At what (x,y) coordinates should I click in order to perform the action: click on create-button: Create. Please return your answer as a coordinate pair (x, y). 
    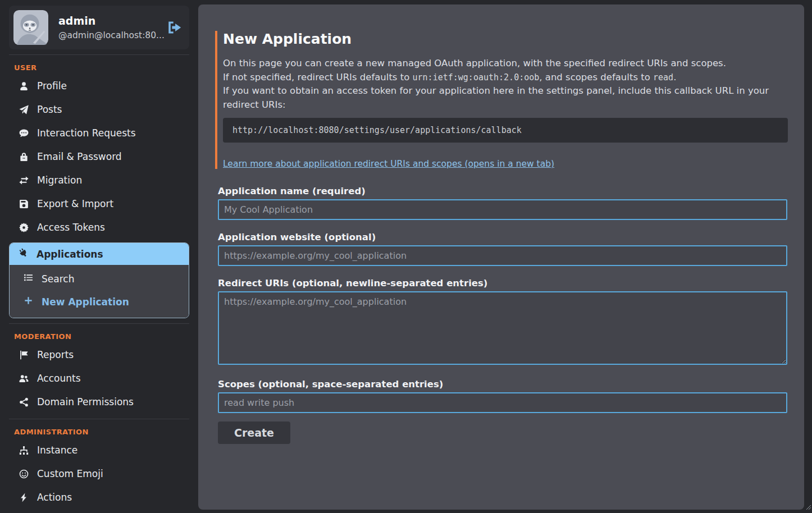
    Looking at the image, I should click on (254, 433).